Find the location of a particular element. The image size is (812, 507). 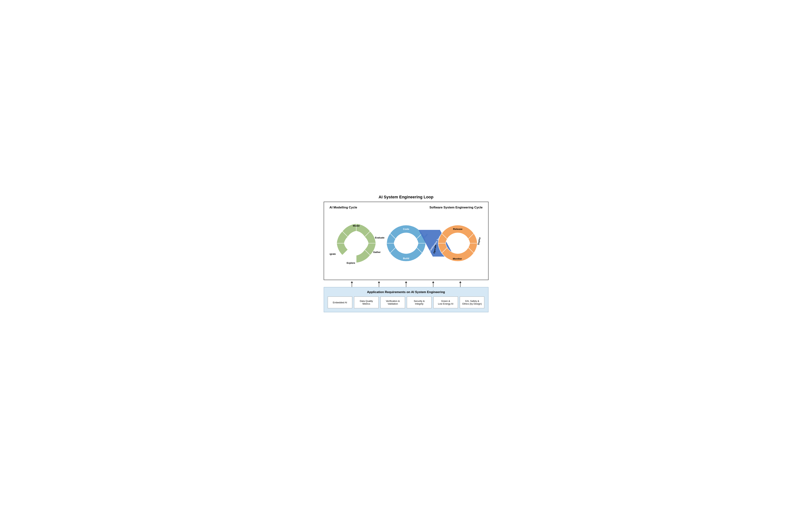

req-item-verification: Verification & Vaildation is located at coordinates (393, 302).